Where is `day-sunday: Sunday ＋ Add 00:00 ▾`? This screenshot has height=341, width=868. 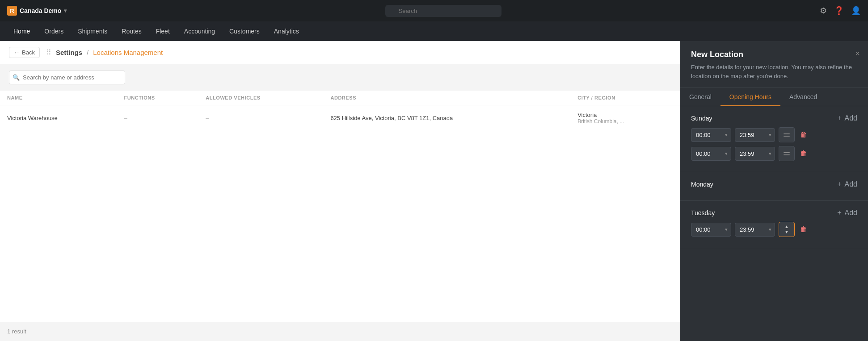
day-sunday: Sunday ＋ Add 00:00 ▾ is located at coordinates (774, 139).